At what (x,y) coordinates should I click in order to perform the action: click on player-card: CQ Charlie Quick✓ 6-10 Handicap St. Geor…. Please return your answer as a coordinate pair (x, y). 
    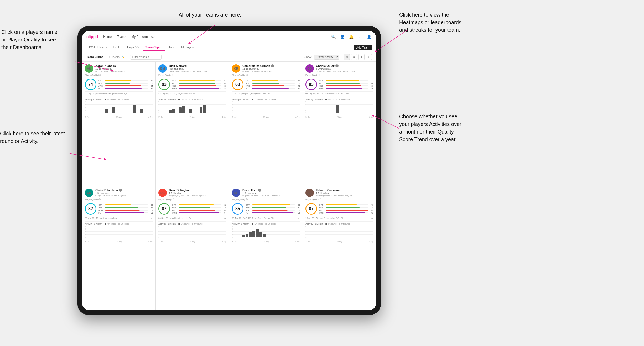
    Looking at the image, I should click on (339, 124).